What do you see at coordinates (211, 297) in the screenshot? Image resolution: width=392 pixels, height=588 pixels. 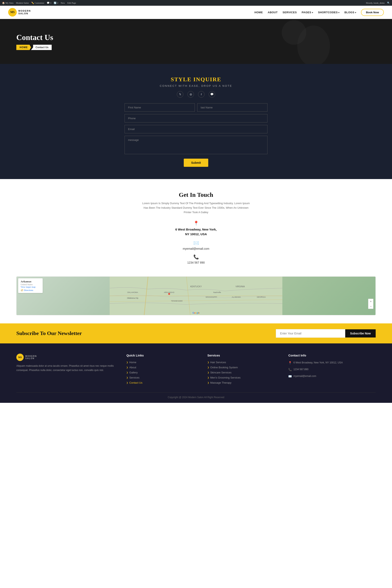 I see `svg-text: MISSISSIPPI` at bounding box center [211, 297].